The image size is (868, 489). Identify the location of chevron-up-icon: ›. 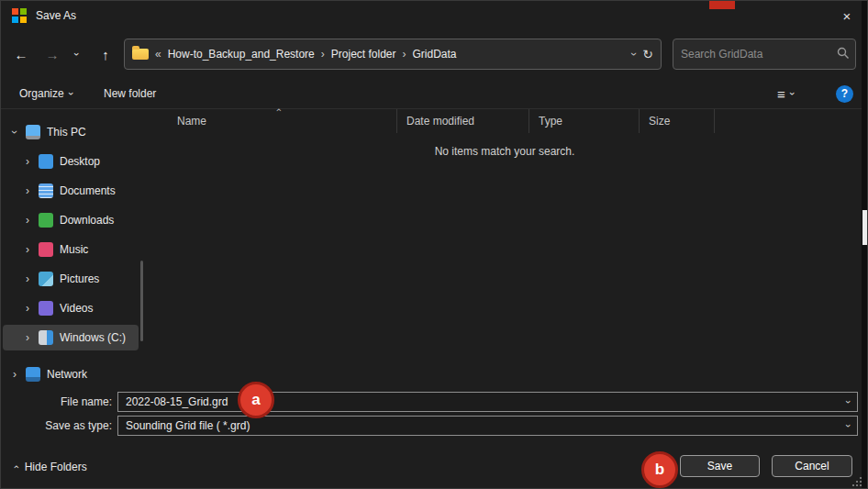
(16, 467).